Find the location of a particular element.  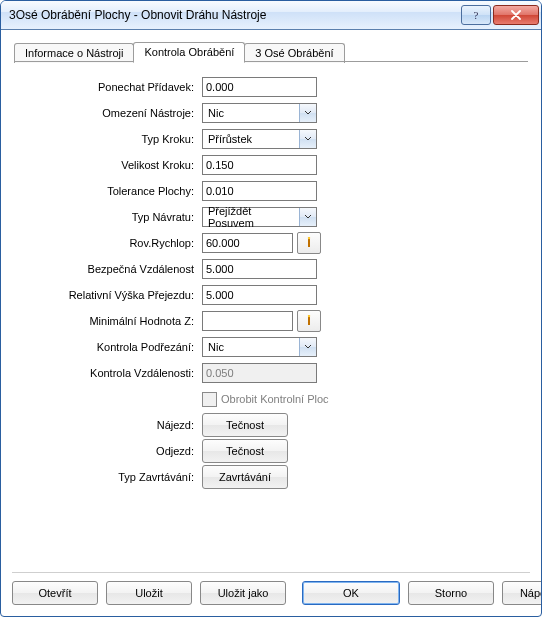

button-odjezd: Tečnost is located at coordinates (245, 451).